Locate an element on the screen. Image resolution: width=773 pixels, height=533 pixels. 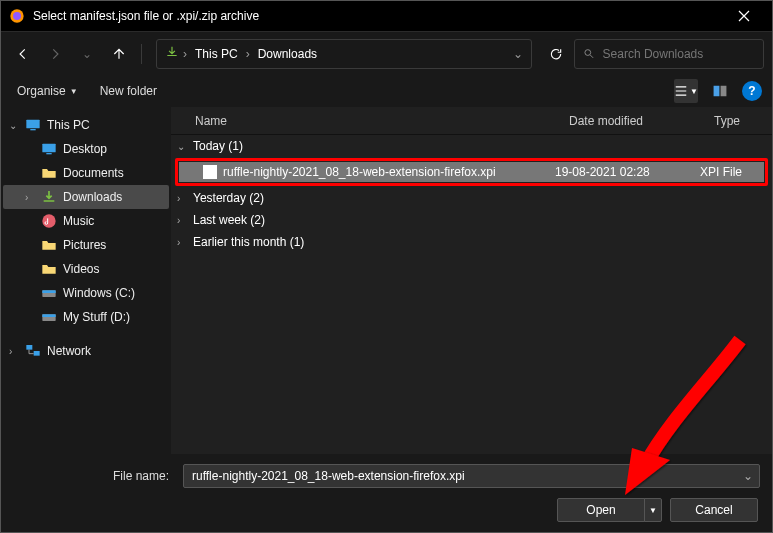
breadcrumb-item-downloads: Downloads is located at coordinates (288, 54).